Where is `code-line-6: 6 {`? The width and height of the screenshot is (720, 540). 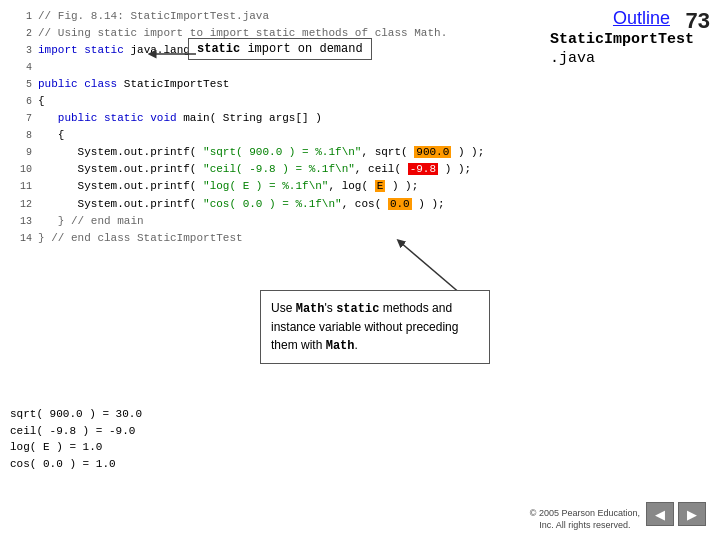 code-line-6: 6 { is located at coordinates (265, 102).